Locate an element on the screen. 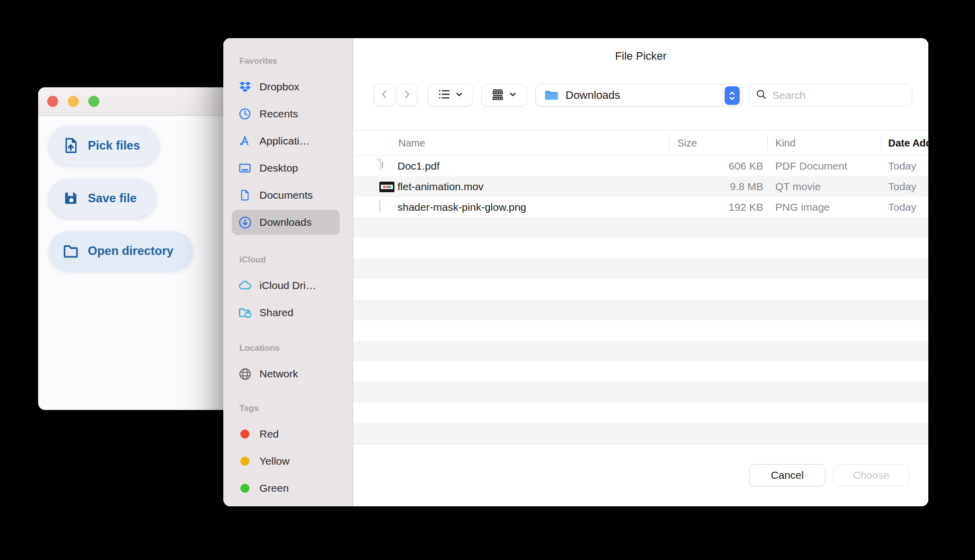 The width and height of the screenshot is (975, 560). sidebar-item-network: Network is located at coordinates (286, 374).